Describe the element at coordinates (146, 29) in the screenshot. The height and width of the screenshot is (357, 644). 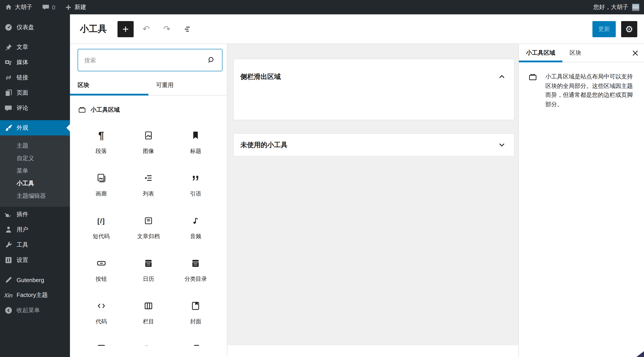
I see `undo-button: ↶` at that location.